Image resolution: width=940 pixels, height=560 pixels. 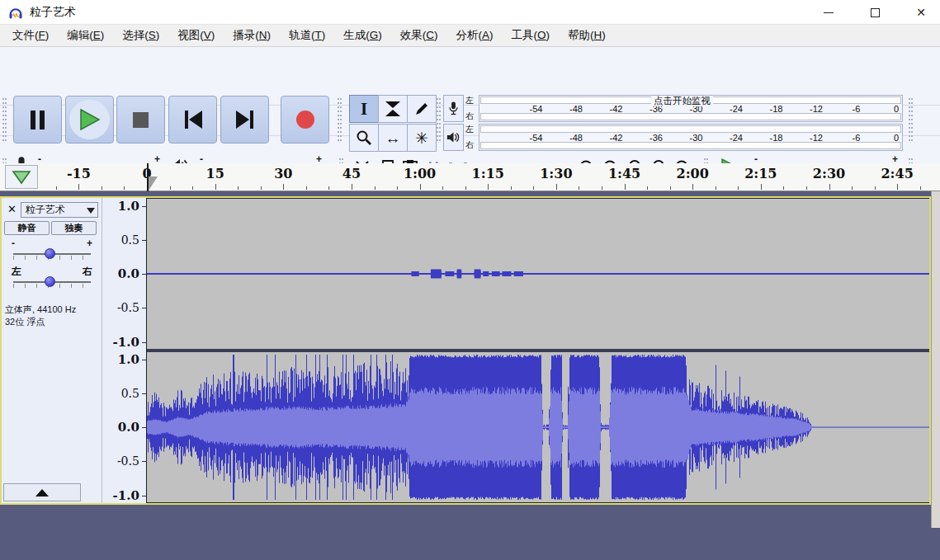 What do you see at coordinates (16, 12) in the screenshot?
I see `audacity-logo-icon` at bounding box center [16, 12].